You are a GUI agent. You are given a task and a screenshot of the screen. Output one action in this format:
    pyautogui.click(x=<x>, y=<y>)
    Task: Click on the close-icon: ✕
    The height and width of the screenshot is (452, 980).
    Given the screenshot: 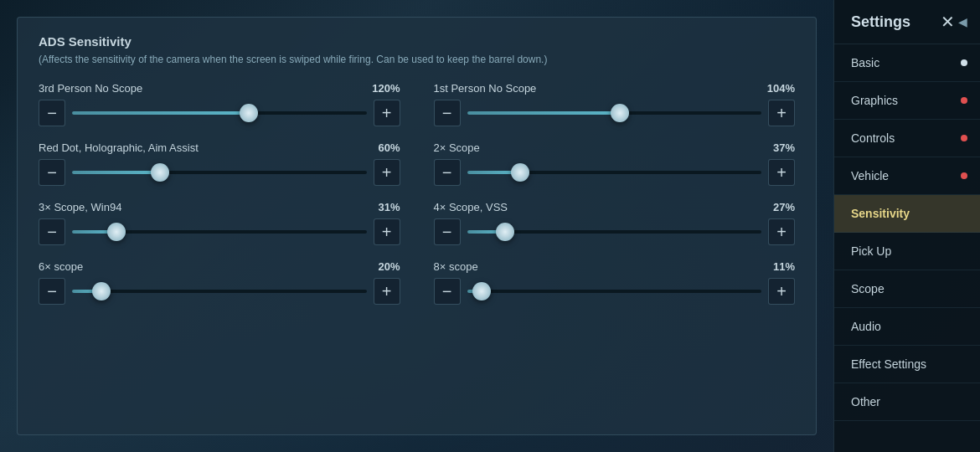 What is the action you would take?
    pyautogui.click(x=948, y=22)
    